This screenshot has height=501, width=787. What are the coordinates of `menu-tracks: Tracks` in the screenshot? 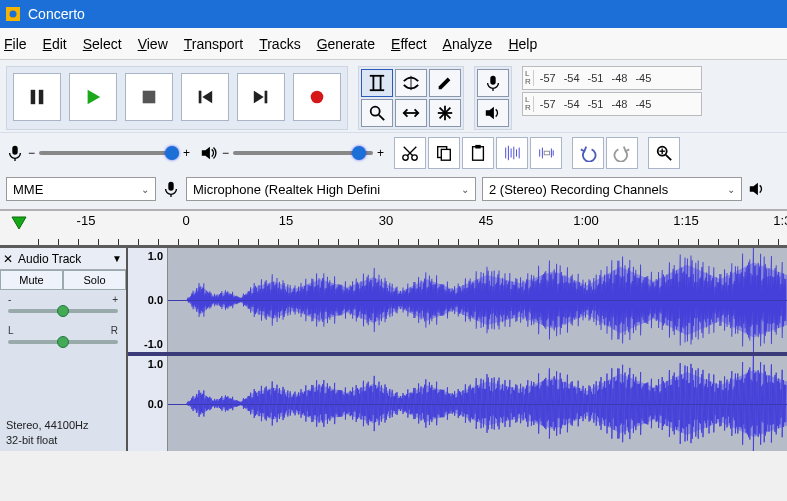 It's located at (280, 44).